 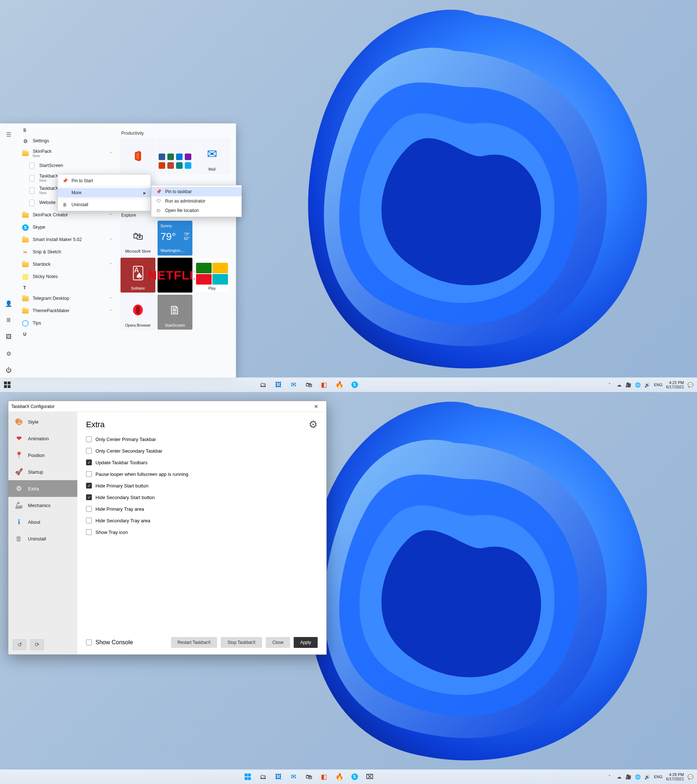 What do you see at coordinates (67, 323) in the screenshot?
I see `app-row: Tips` at bounding box center [67, 323].